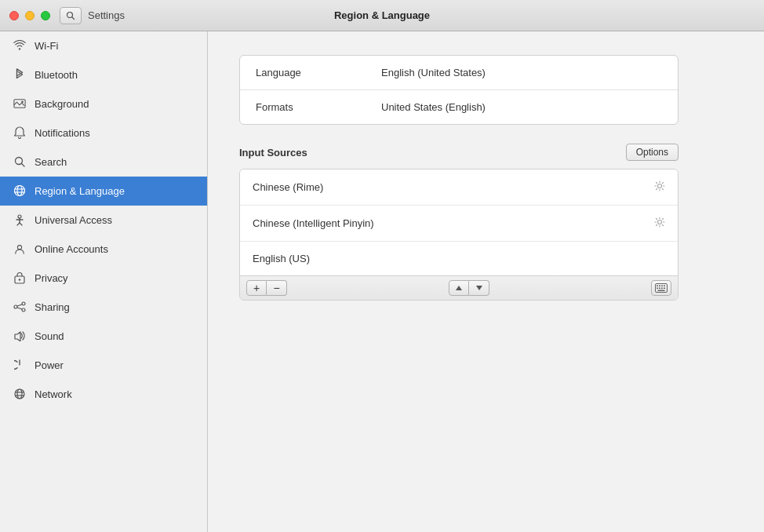 This screenshot has width=764, height=532. What do you see at coordinates (104, 75) in the screenshot?
I see `sidebar-item-bluetooth: Bluetooth` at bounding box center [104, 75].